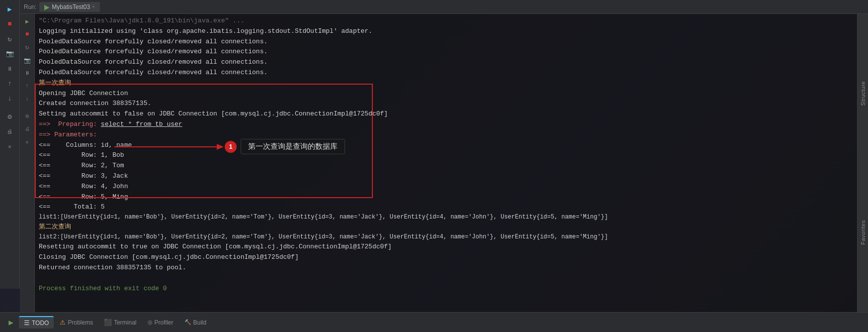 This screenshot has height=332, width=868. What do you see at coordinates (10, 144) in the screenshot?
I see `left-sidebar: ▶ ■ ↻ 📷 ⏸ ↑ ↓ ⚙ 🖨 ✕` at bounding box center [10, 144].